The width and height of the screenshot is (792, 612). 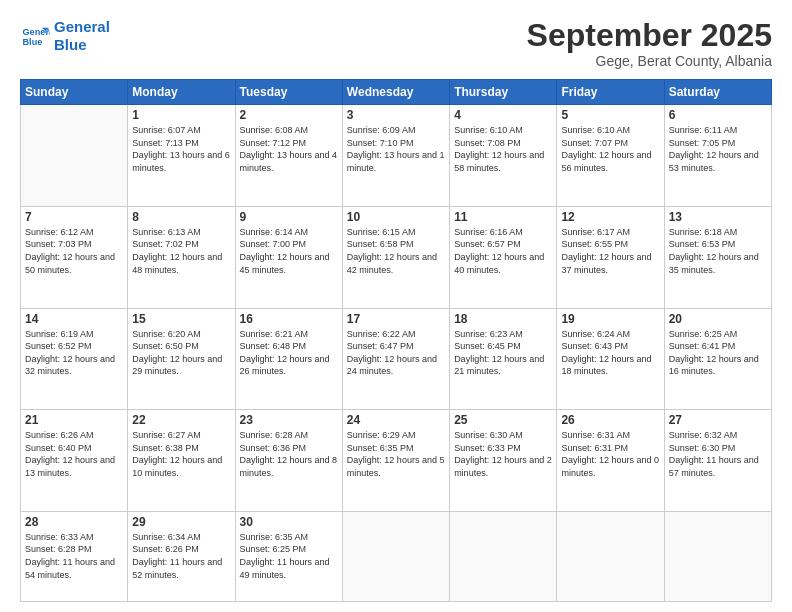 What do you see at coordinates (610, 232) in the screenshot?
I see `sunrise: Sunrise: 6:17 AM` at bounding box center [610, 232].